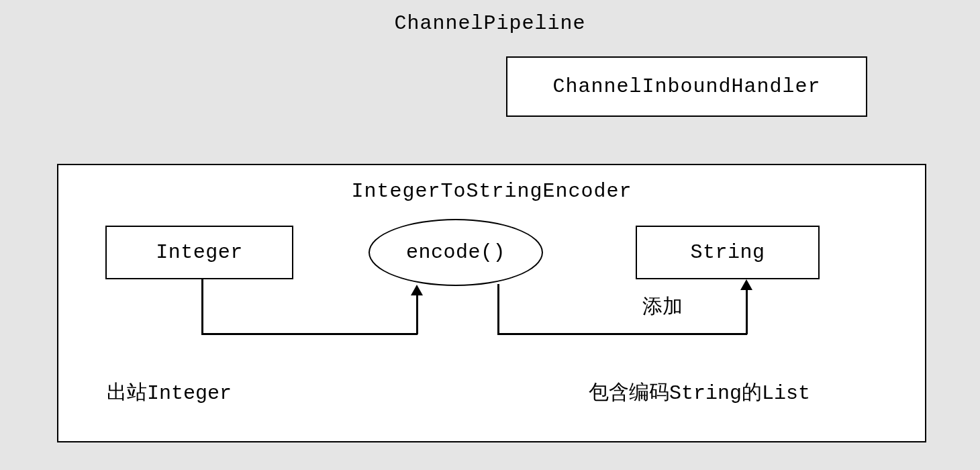  I want to click on outbound-integer-label: 出站Integer, so click(169, 392).